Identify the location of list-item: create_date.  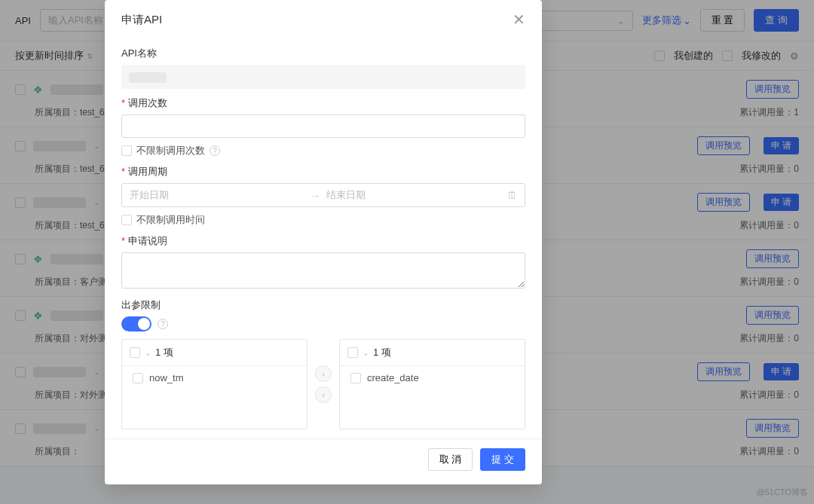
(433, 378).